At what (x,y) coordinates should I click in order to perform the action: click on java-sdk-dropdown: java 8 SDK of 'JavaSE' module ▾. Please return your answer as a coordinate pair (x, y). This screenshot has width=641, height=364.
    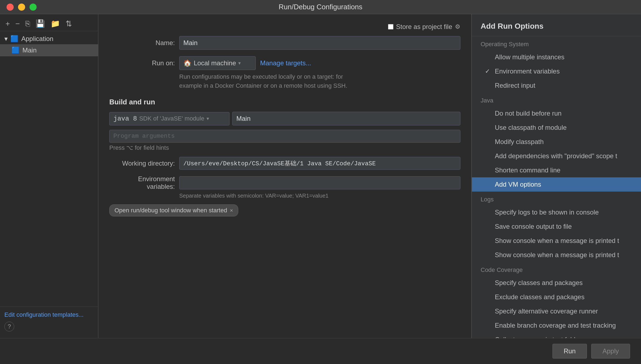
    Looking at the image, I should click on (169, 119).